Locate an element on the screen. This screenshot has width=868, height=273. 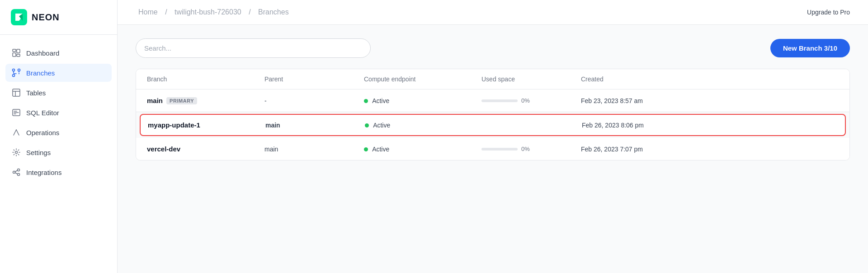
integrations-icon is located at coordinates (16, 172).